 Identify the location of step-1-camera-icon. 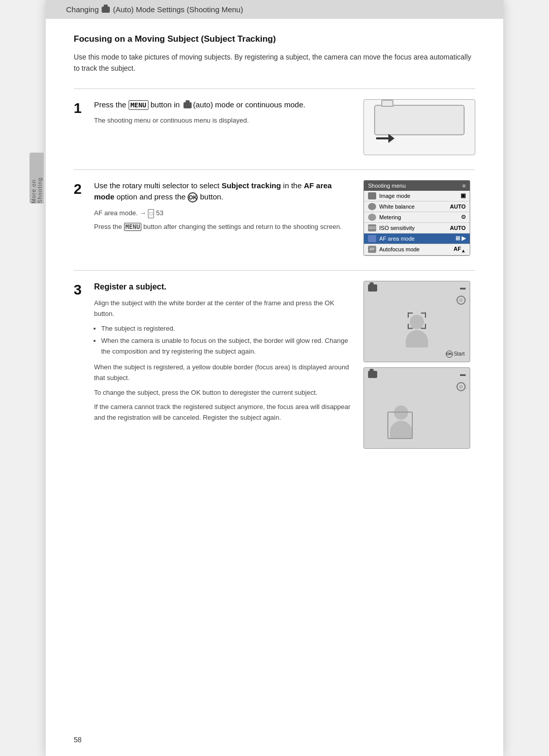
(188, 105).